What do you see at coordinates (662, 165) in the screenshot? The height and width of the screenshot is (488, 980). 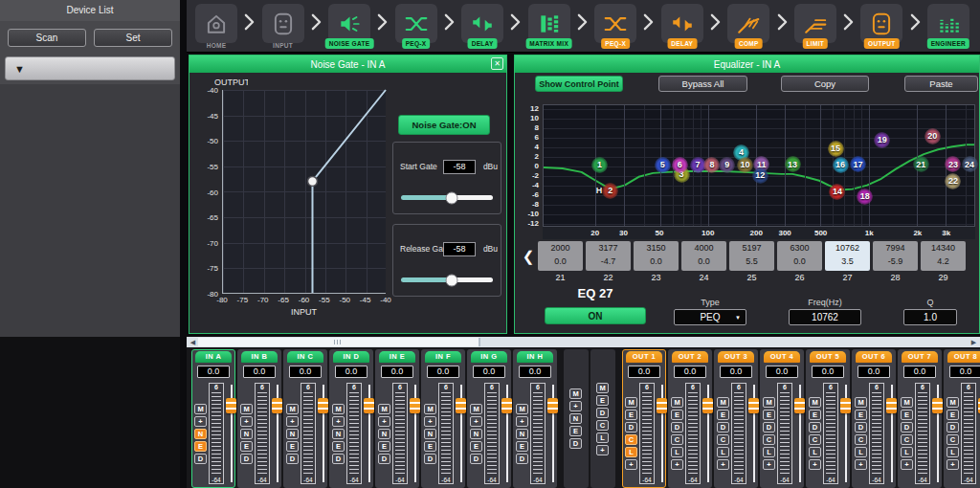 I see `eq-control-point-5: 5` at bounding box center [662, 165].